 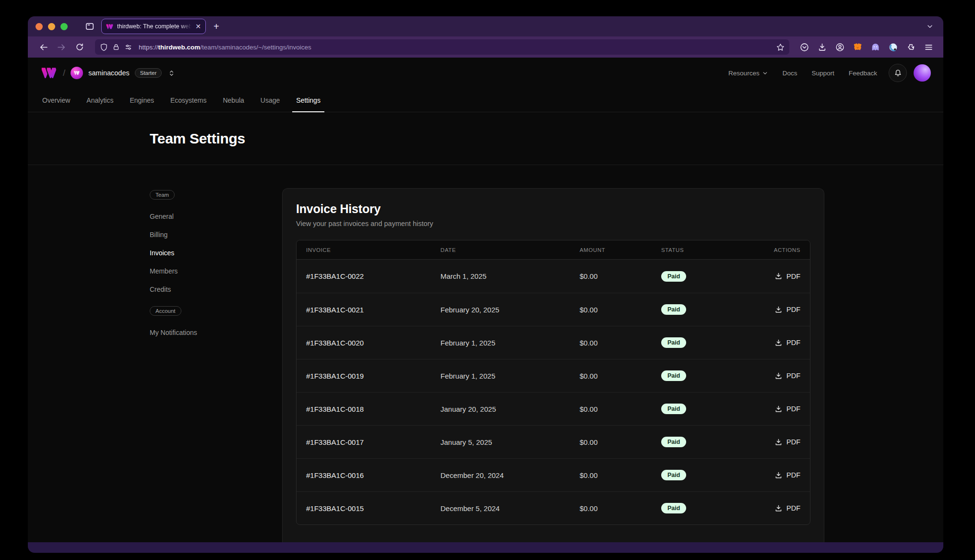 I want to click on phantom-button, so click(x=875, y=47).